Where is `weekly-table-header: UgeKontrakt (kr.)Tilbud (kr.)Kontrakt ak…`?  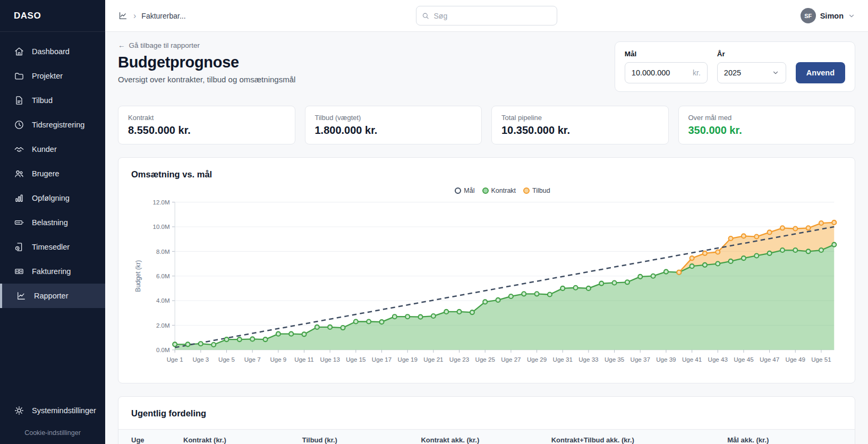
weekly-table-header: UgeKontrakt (kr.)Tilbud (kr.)Kontrakt ak… is located at coordinates (487, 437).